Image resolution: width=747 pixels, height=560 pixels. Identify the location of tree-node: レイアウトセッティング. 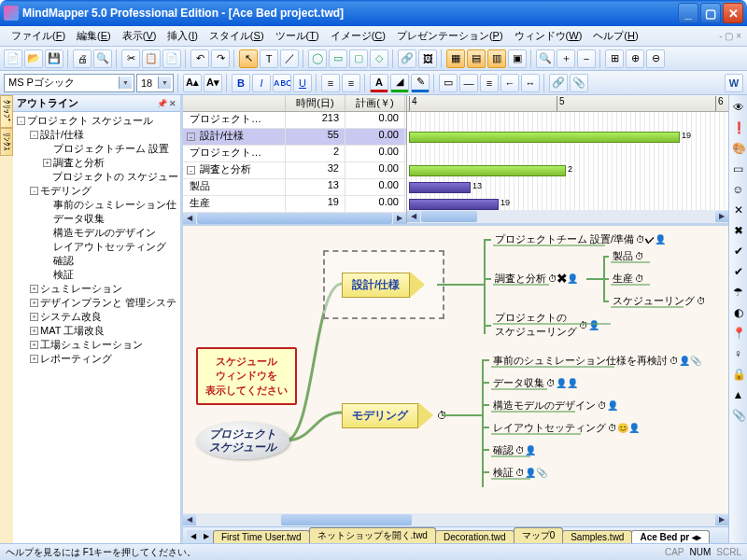
(97, 246).